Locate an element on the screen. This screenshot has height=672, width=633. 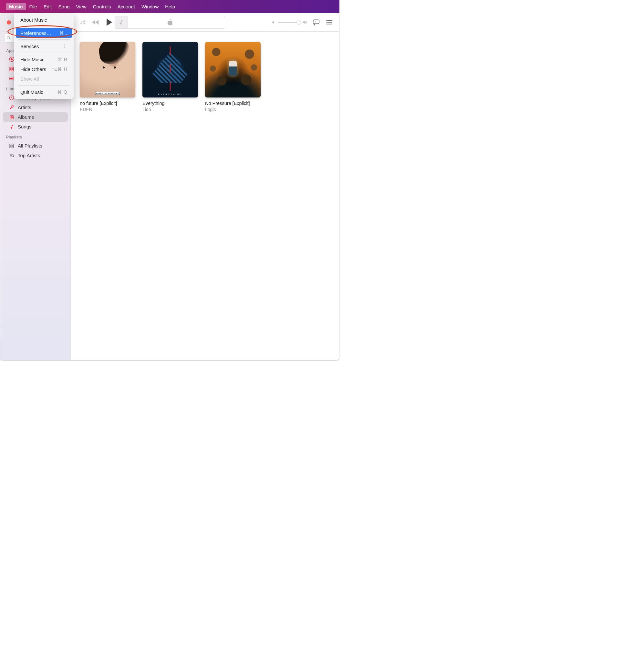
music-app-menu-dropdown: About Music Preferences… ⌘ , Services 〉 … is located at coordinates (44, 56).